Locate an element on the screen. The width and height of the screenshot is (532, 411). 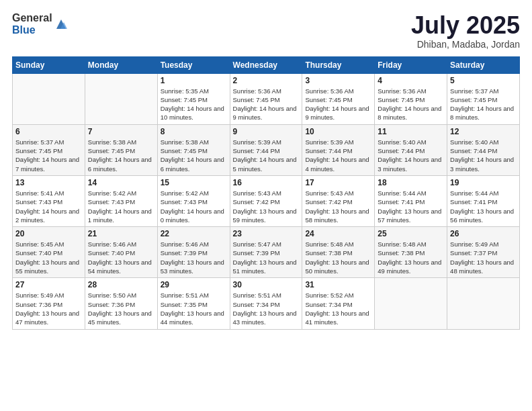
day-info: Sunrise: 5:40 AM Sunset: 7:44 PM Dayligh… is located at coordinates (484, 156).